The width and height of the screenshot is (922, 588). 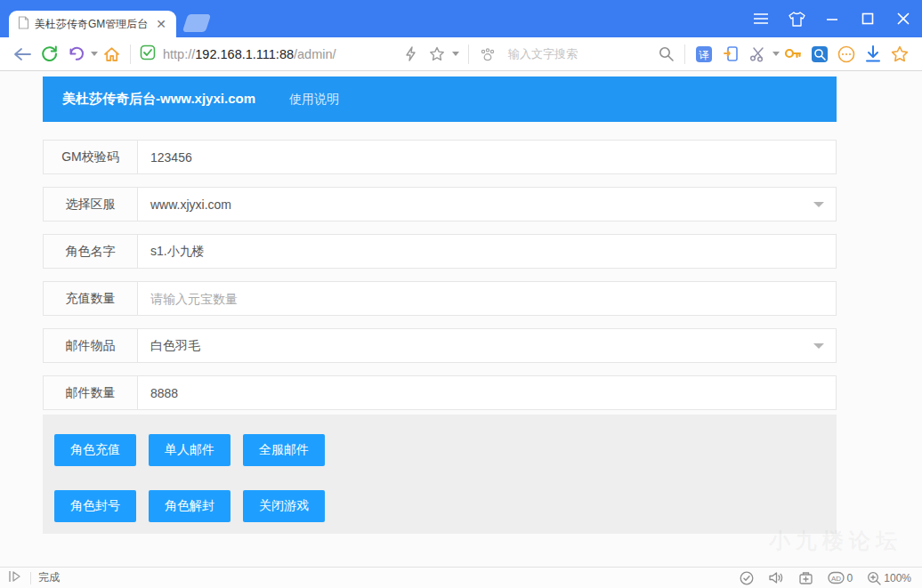 I want to click on site-navbar: 美杜莎传奇后台-www.xjyxi.com 使用说明, so click(x=440, y=100).